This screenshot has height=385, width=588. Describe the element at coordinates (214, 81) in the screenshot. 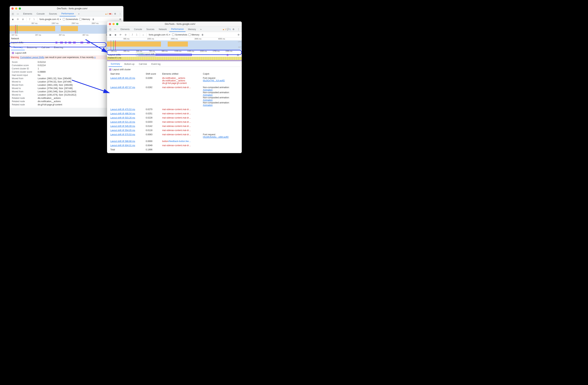

I see `culprit-link: t5sJIQcYNI…IUI.woff2` at that location.